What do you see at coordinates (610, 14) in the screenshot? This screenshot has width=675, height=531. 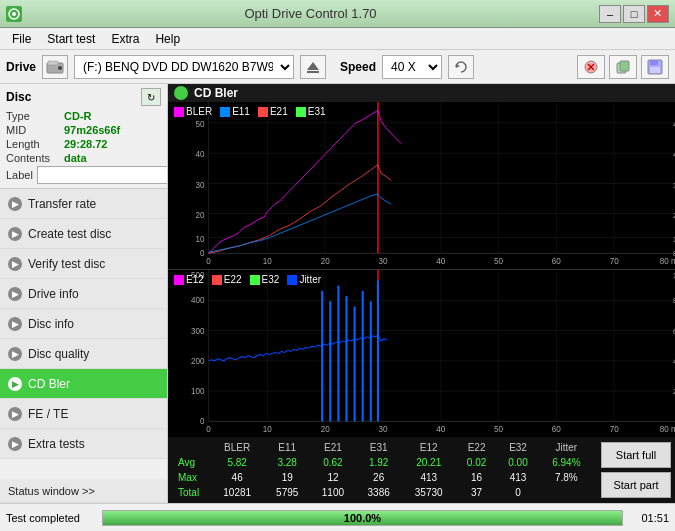 I see `minimize-button: –` at bounding box center [610, 14].